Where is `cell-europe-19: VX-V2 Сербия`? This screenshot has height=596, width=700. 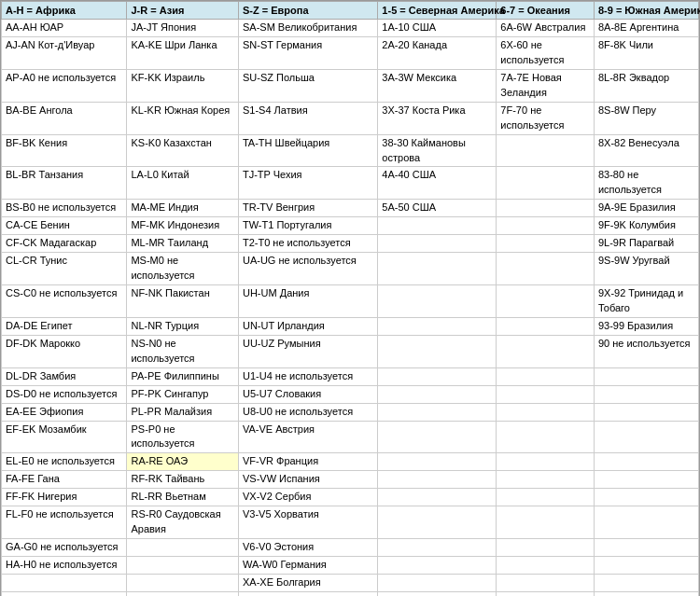 cell-europe-19: VX-V2 Сербия is located at coordinates (308, 498).